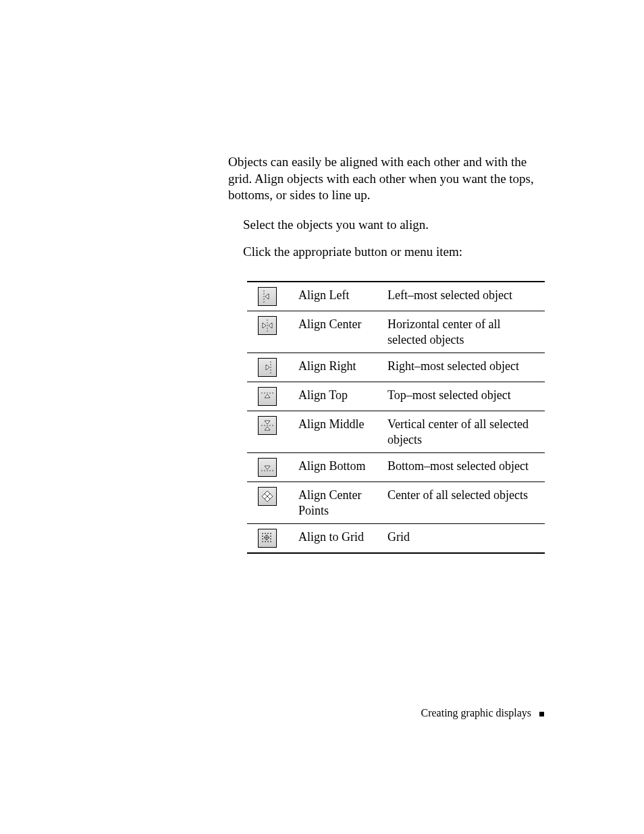 The width and height of the screenshot is (644, 834). Describe the element at coordinates (343, 396) in the screenshot. I see `align-name: Align Top` at that location.